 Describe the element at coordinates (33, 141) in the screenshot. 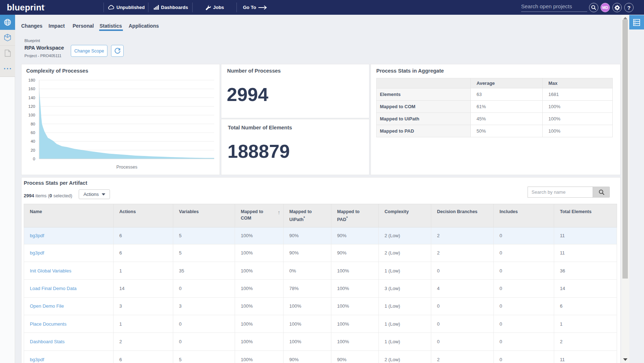

I see `svg-text: 40` at that location.